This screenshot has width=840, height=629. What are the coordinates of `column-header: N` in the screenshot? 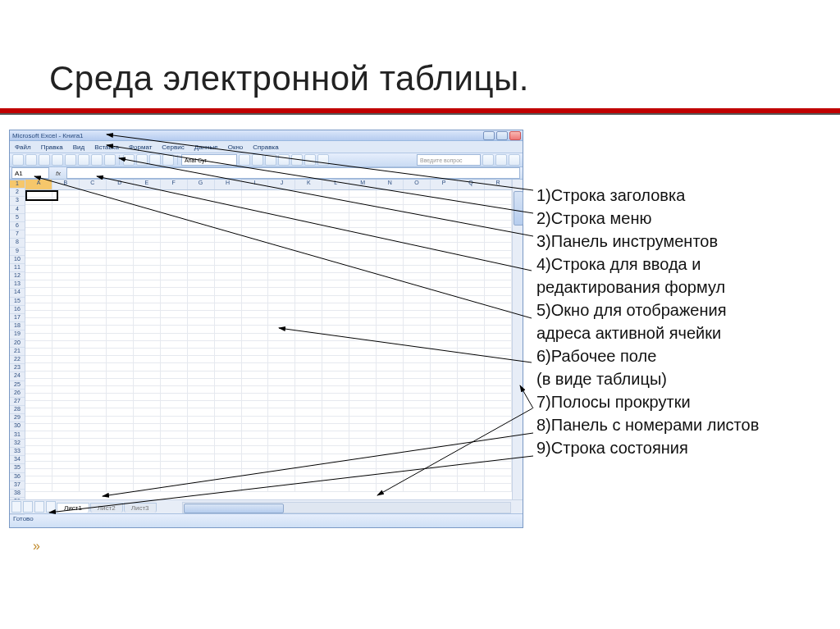 It's located at (390, 185).